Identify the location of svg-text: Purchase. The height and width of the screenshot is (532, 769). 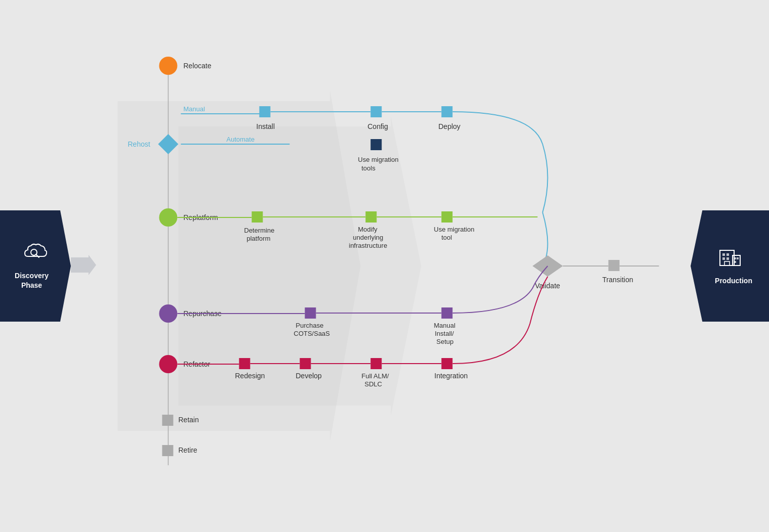
(310, 326).